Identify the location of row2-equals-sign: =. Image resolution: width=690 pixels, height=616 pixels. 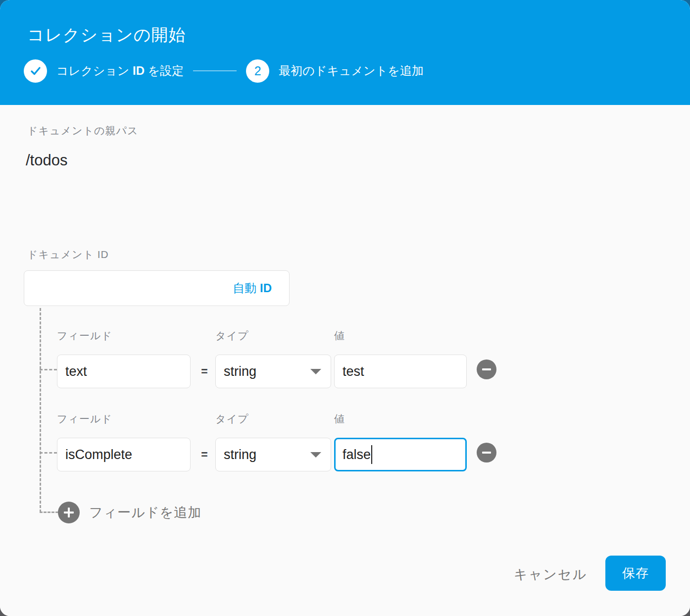
(204, 455).